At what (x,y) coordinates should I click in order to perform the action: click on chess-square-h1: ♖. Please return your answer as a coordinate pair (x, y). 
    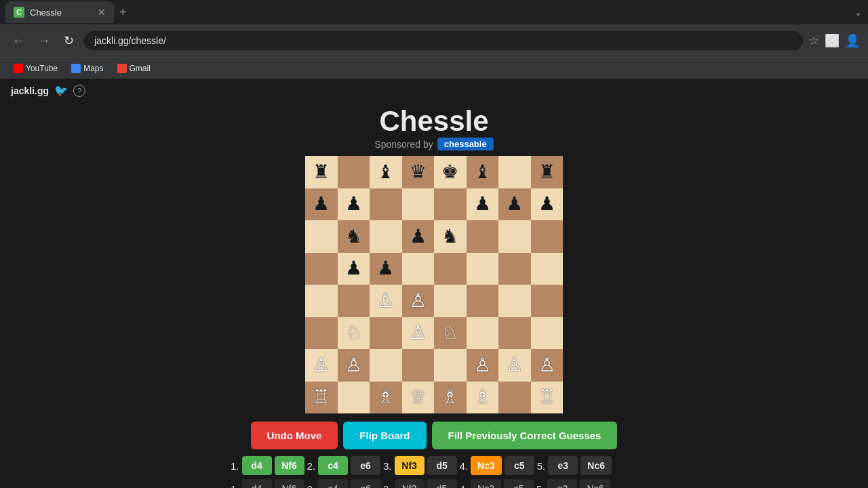
    Looking at the image, I should click on (547, 398).